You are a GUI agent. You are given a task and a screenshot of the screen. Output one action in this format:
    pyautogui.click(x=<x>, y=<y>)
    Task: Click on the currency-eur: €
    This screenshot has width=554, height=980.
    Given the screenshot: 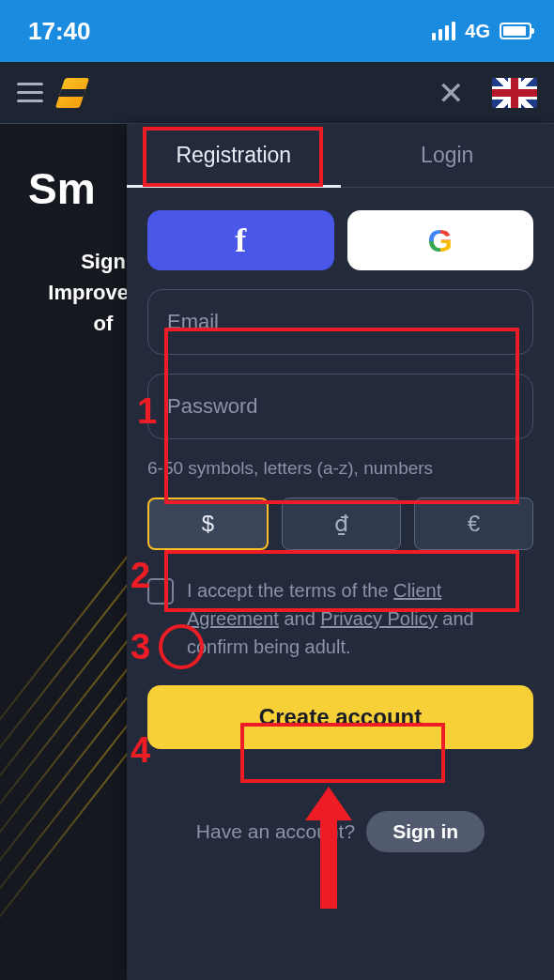 What is the action you would take?
    pyautogui.click(x=473, y=524)
    